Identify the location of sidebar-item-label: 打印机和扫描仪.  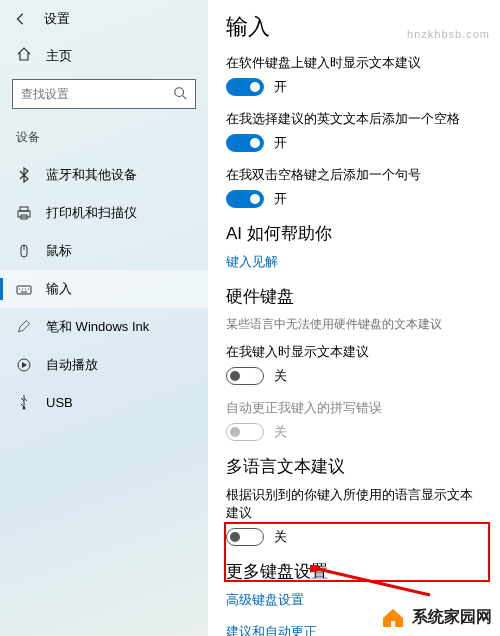
(92, 213).